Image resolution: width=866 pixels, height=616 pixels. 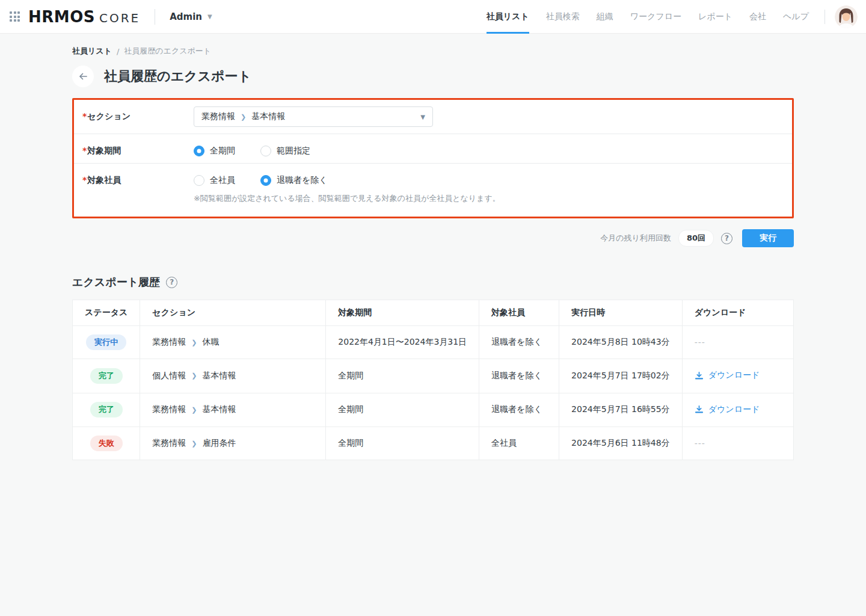 What do you see at coordinates (214, 151) in the screenshot?
I see `radio-all-period: 全期間` at bounding box center [214, 151].